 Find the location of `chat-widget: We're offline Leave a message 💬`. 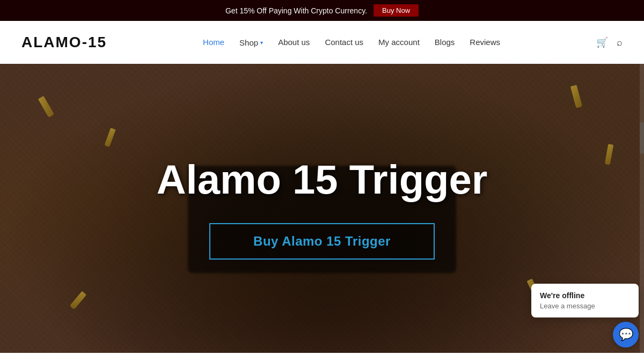

chat-widget: We're offline Leave a message 💬 is located at coordinates (585, 315).